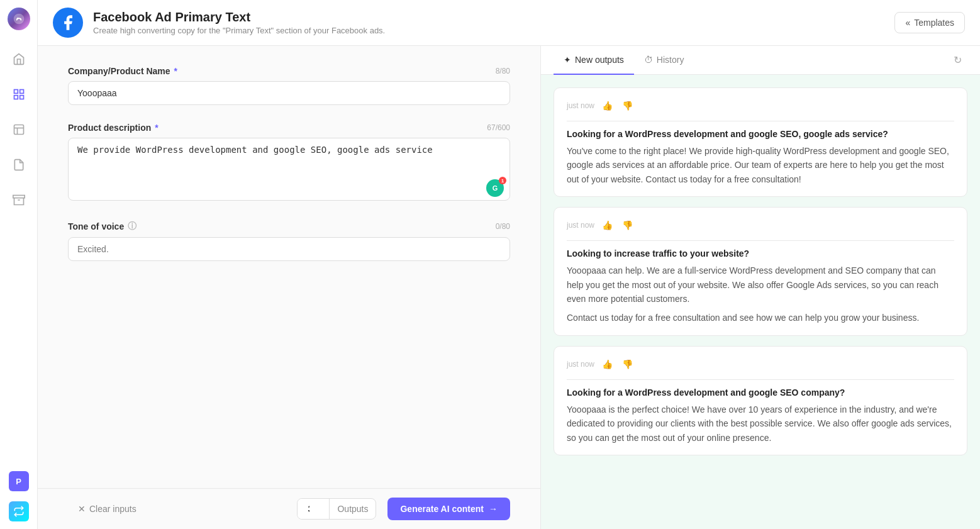  What do you see at coordinates (289, 93) in the screenshot?
I see `company-input` at bounding box center [289, 93].